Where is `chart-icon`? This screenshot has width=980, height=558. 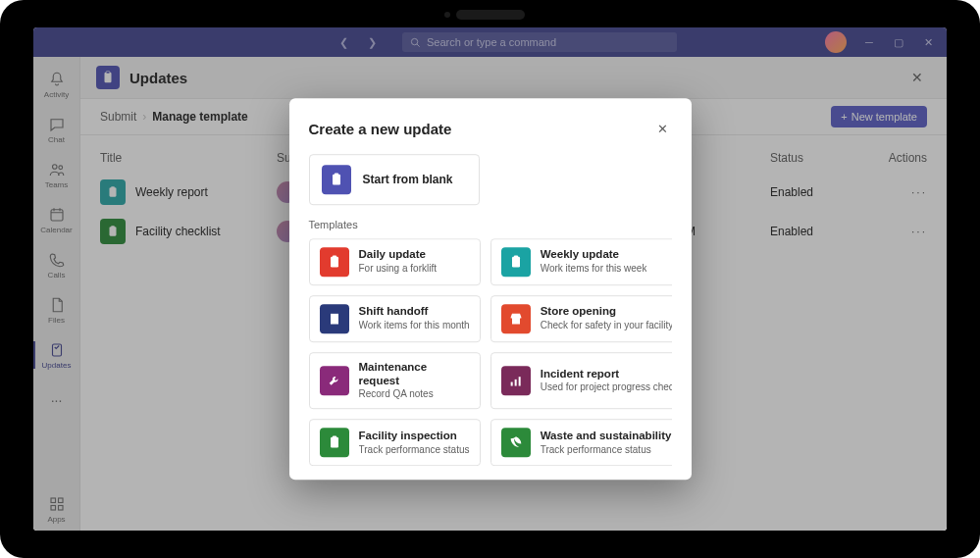 chart-icon is located at coordinates (516, 380).